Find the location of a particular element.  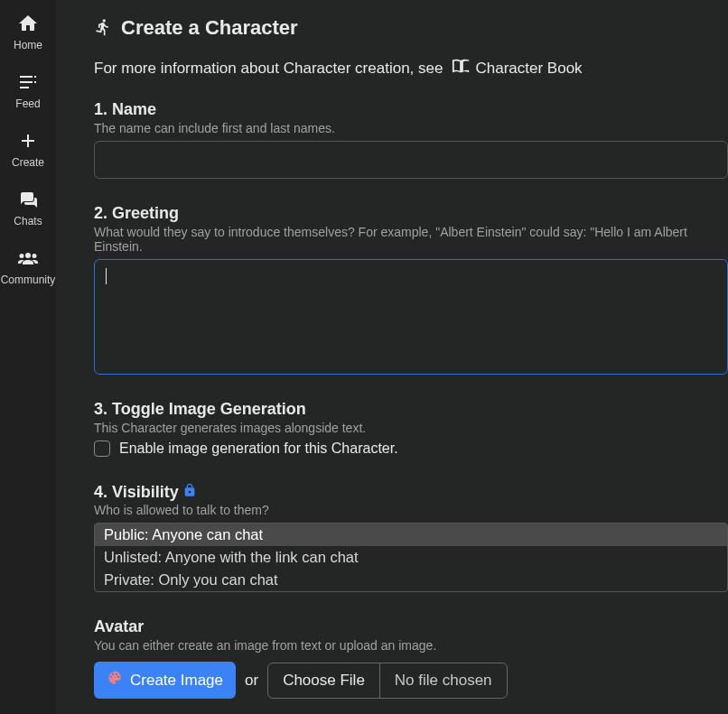

running-person-icon is located at coordinates (103, 29).